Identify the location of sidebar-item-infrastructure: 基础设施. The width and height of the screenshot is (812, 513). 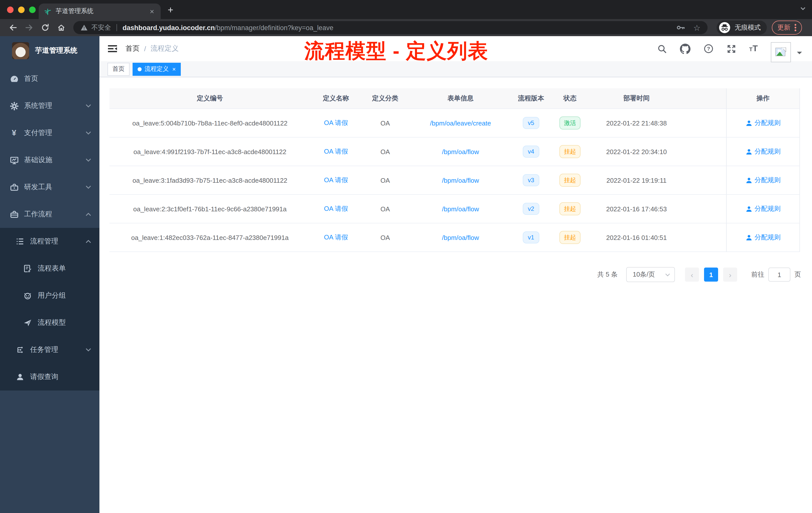
(50, 160).